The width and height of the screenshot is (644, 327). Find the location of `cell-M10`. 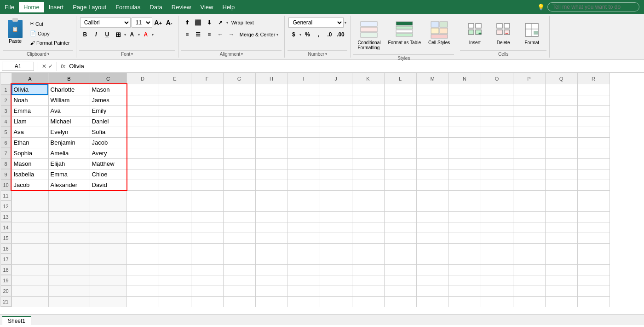

cell-M10 is located at coordinates (432, 185).